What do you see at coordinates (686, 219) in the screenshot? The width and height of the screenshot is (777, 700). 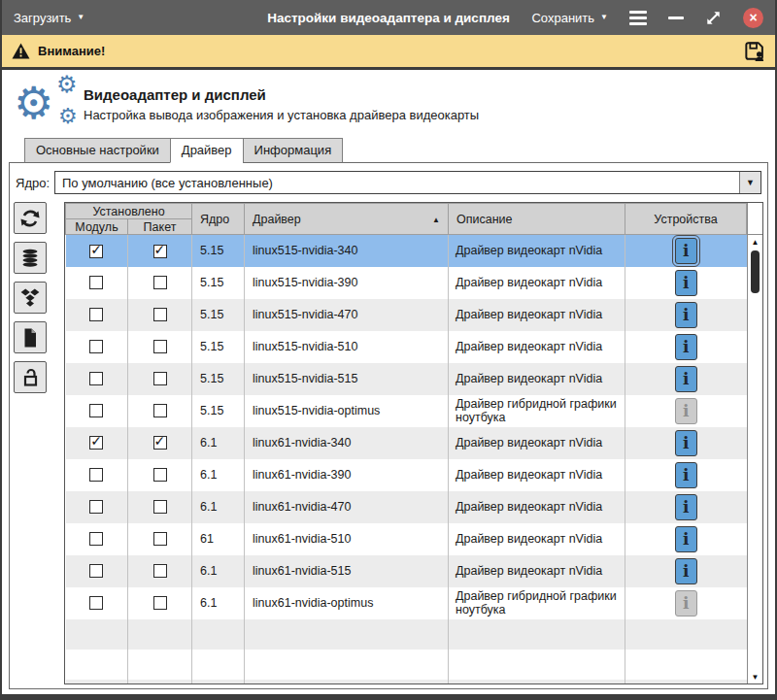 I see `column-header-devices: Устройства` at bounding box center [686, 219].